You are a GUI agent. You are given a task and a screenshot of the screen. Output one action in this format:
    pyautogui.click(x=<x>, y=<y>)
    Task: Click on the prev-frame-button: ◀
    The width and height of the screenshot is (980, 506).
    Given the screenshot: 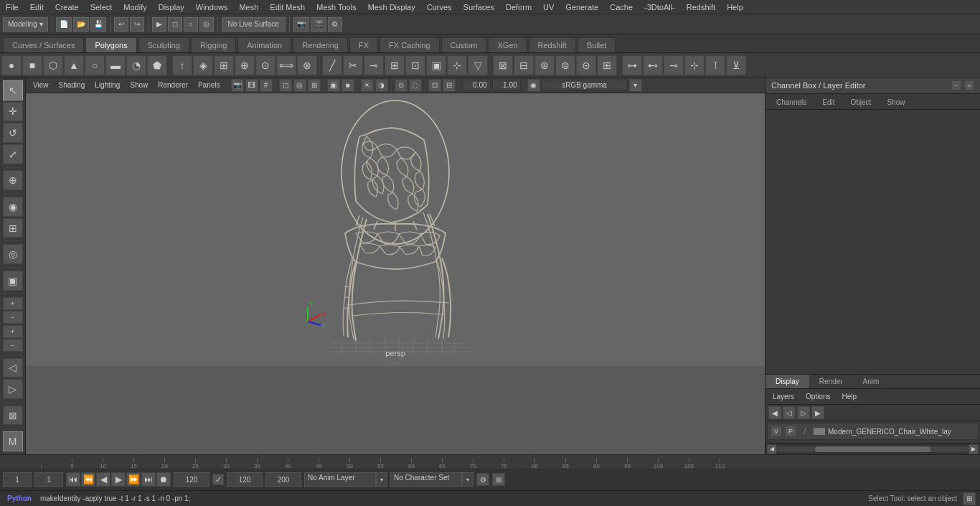 What is the action you would take?
    pyautogui.click(x=103, y=479)
    